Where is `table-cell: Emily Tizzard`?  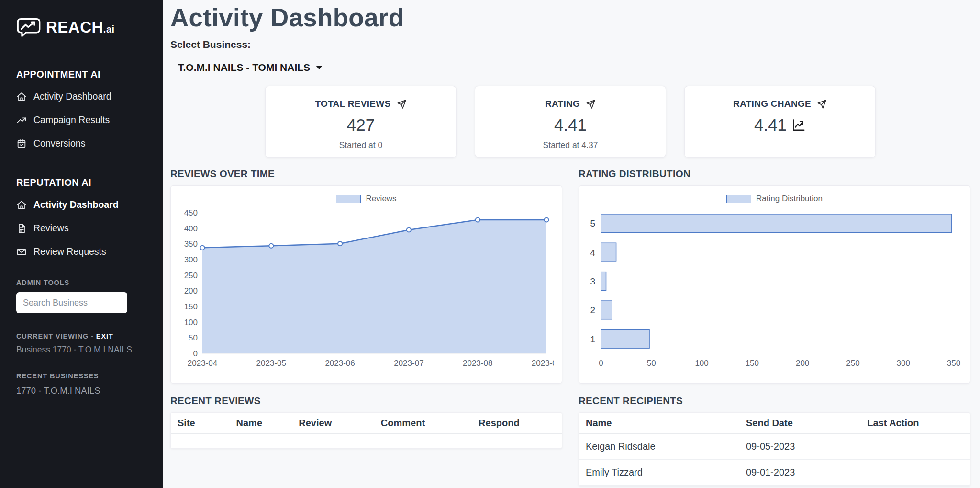
table-cell: Emily Tizzard is located at coordinates (659, 473).